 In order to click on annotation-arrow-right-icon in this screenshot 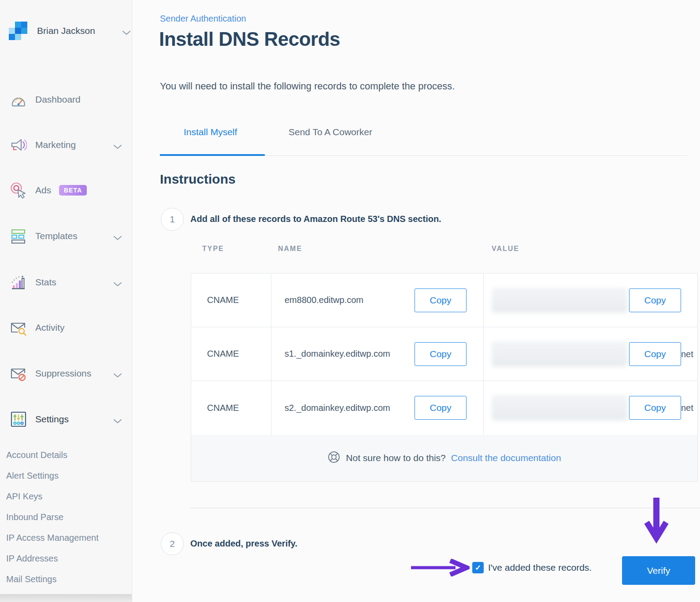, I will do `click(440, 569)`.